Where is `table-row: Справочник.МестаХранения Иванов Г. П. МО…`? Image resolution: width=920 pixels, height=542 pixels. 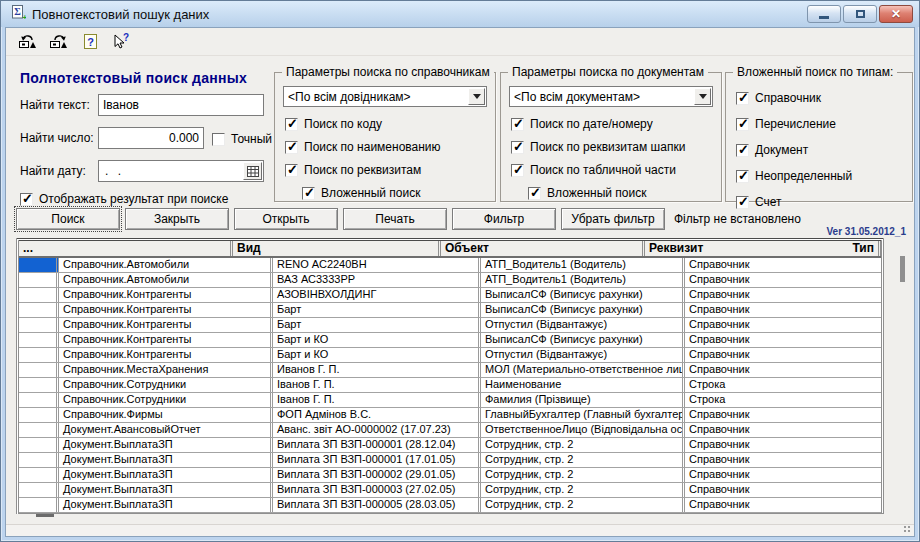 table-row: Справочник.МестаХранения Иванов Г. П. МО… is located at coordinates (450, 370).